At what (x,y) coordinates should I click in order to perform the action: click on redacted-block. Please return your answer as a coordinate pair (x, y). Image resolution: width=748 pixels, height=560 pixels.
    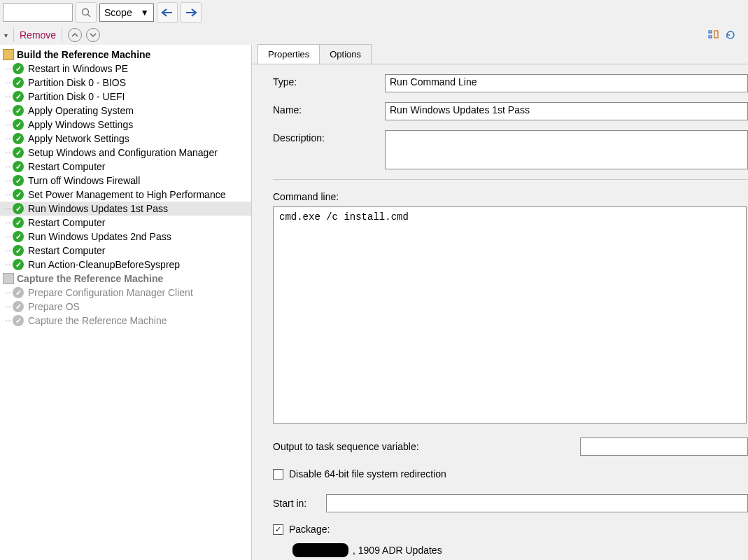
    Looking at the image, I should click on (320, 550).